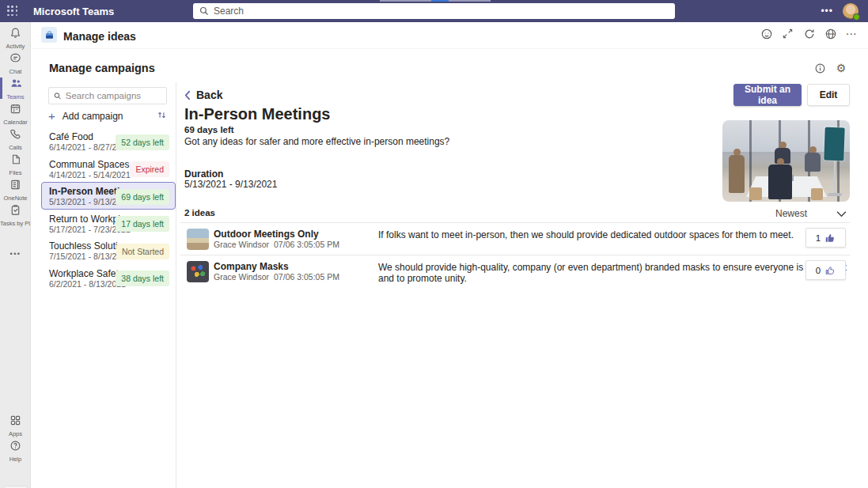 The image size is (868, 488). What do you see at coordinates (515, 271) in the screenshot?
I see `idea-row-company-masks: Company Masks Grace Windsor07/06 3:05:05…` at bounding box center [515, 271].